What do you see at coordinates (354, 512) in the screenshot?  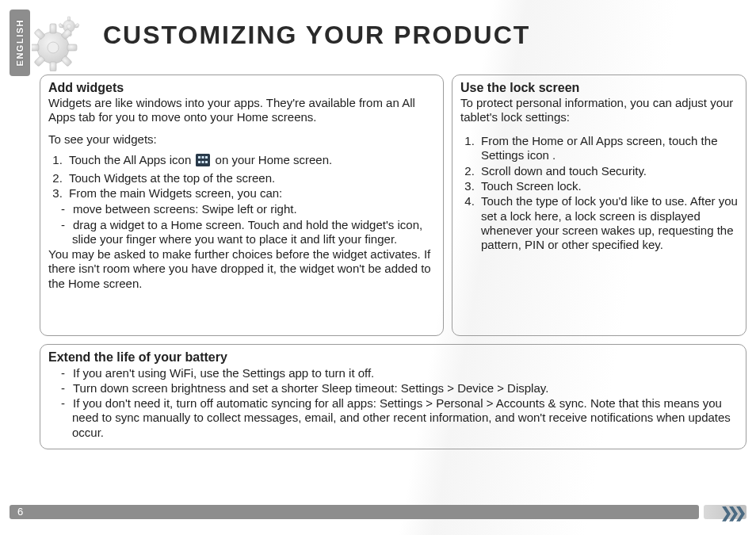 I see `footer-fill` at bounding box center [354, 512].